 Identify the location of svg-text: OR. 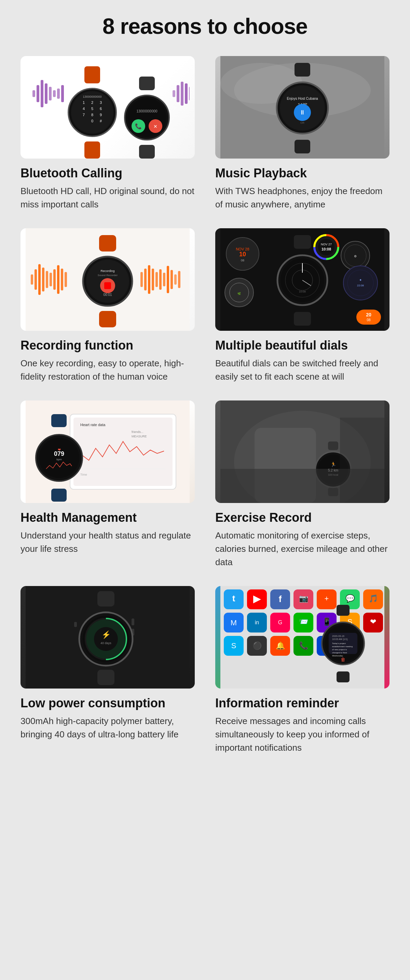
(302, 123).